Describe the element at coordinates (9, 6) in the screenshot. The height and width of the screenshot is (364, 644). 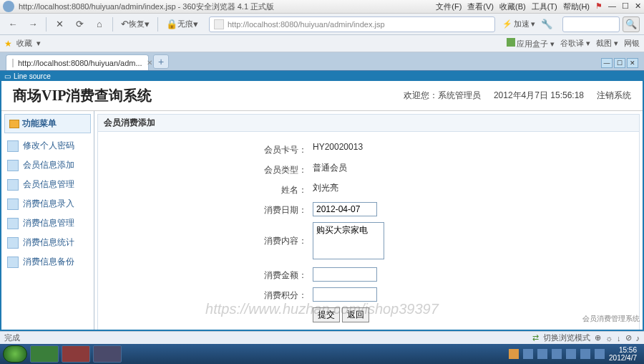
I see `browser-logo-icon` at that location.